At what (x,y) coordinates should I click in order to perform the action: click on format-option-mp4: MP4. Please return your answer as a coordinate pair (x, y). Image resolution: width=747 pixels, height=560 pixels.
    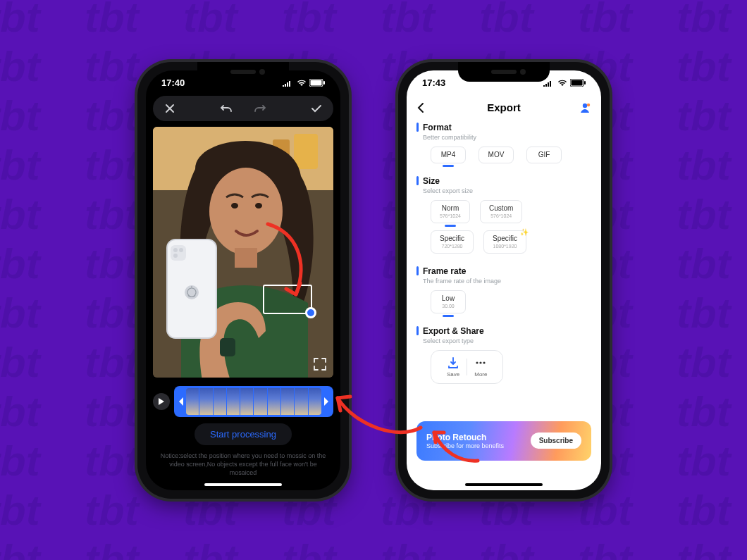
    Looking at the image, I should click on (448, 155).